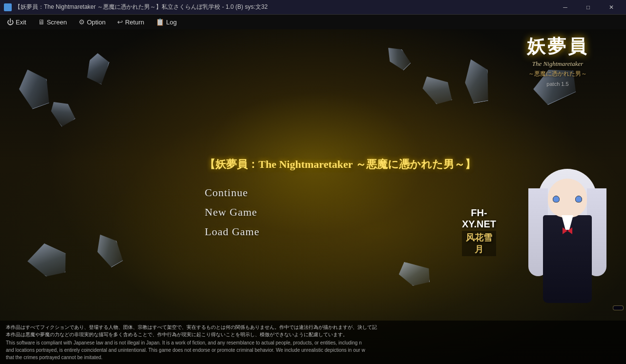 This screenshot has height=364, width=626. What do you see at coordinates (567, 198) in the screenshot?
I see `char-face` at bounding box center [567, 198].